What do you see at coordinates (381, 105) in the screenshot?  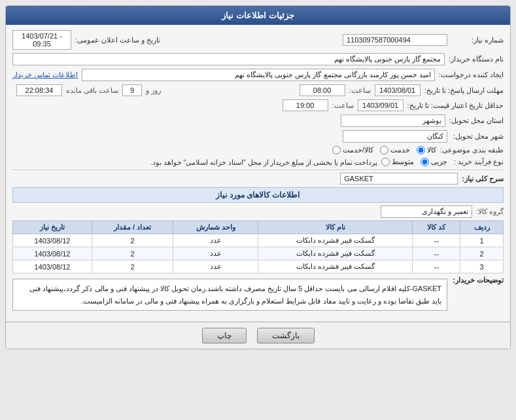 I see `price-date: 1403/09/01` at bounding box center [381, 105].